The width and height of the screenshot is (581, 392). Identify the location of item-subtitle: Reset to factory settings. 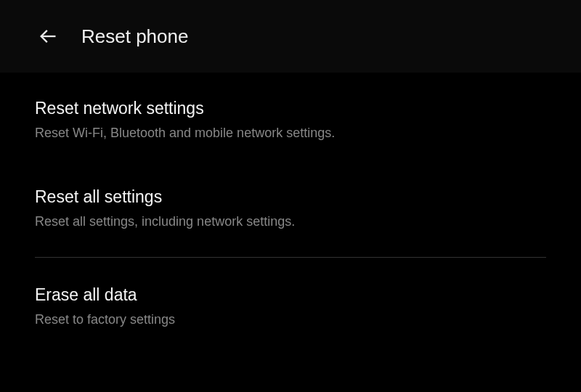
(290, 319).